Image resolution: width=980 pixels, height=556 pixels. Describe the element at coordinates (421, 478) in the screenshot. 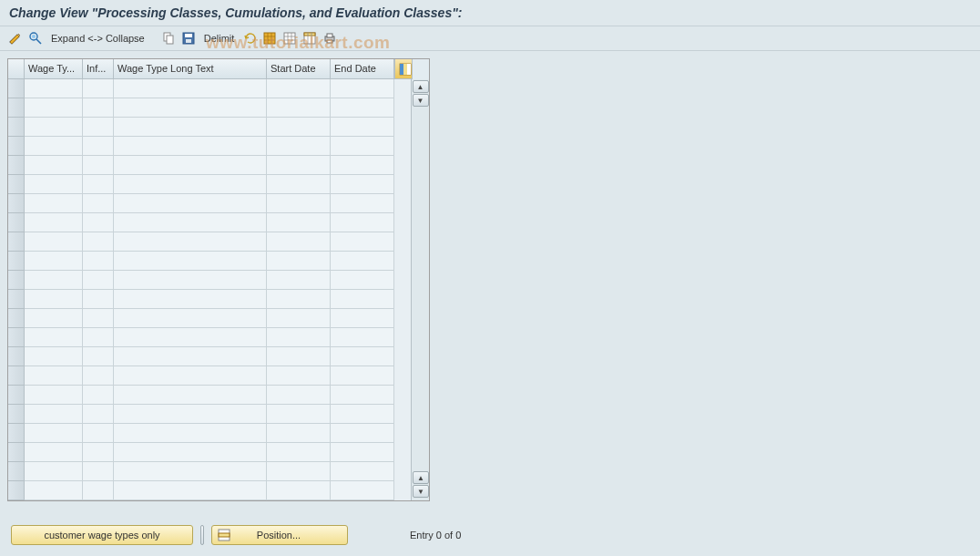

I see `scroll-up-bottom-arrow-icon: ▲` at that location.